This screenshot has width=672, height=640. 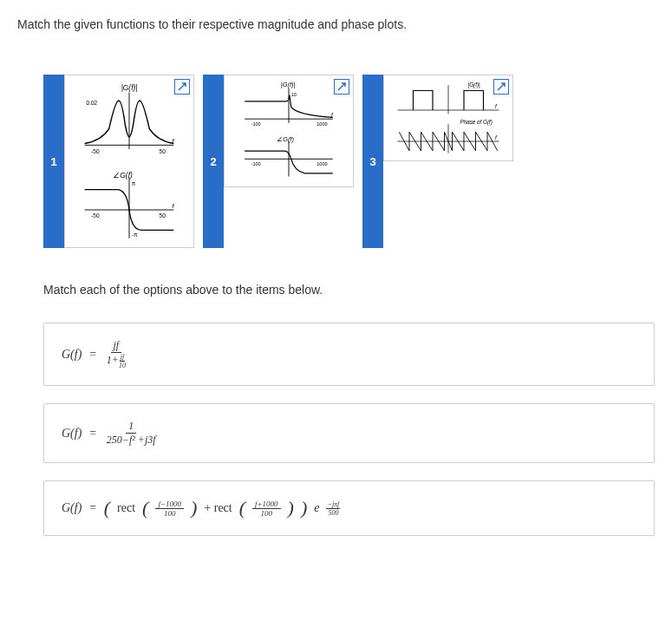 What do you see at coordinates (349, 508) in the screenshot?
I see `answer-row-3: G(f) = ( rect ( f−1000 100 ) + rect ( f+…` at bounding box center [349, 508].